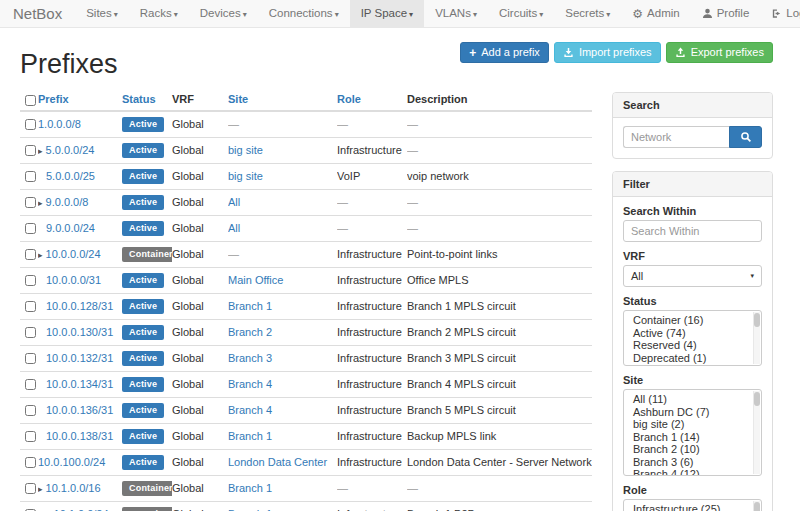  I want to click on site-link: Branch 2, so click(250, 332).